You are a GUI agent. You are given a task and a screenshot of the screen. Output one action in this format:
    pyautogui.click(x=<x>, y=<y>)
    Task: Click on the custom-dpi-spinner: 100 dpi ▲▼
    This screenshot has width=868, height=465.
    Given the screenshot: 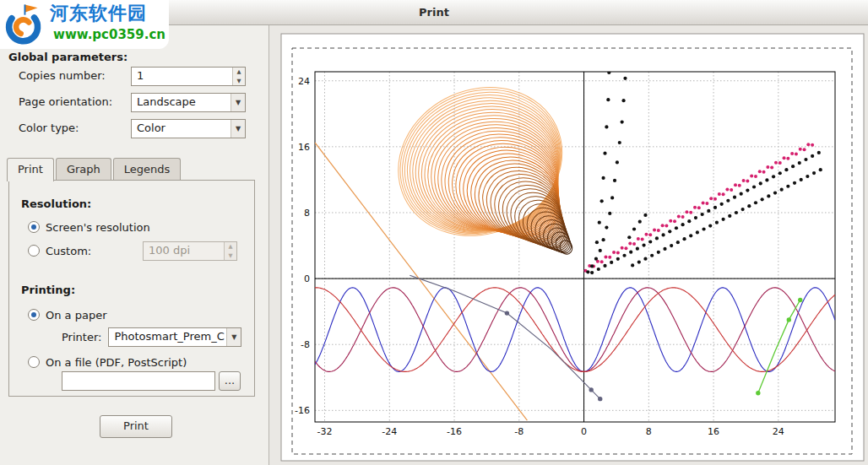 What is the action you would take?
    pyautogui.click(x=190, y=251)
    